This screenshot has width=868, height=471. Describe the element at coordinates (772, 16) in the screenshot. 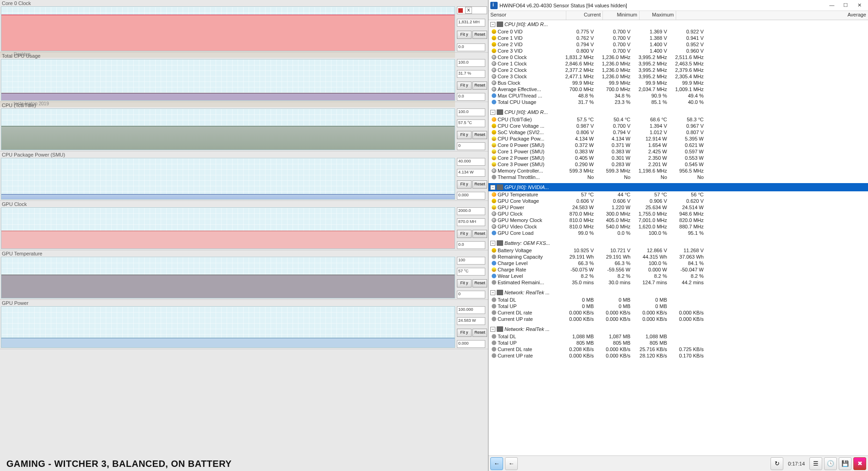

I see `col-average: Average` at that location.